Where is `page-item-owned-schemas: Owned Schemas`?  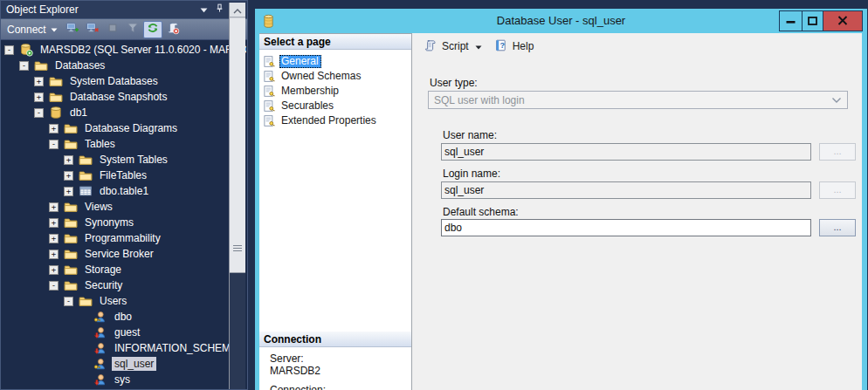 page-item-owned-schemas: Owned Schemas is located at coordinates (336, 77).